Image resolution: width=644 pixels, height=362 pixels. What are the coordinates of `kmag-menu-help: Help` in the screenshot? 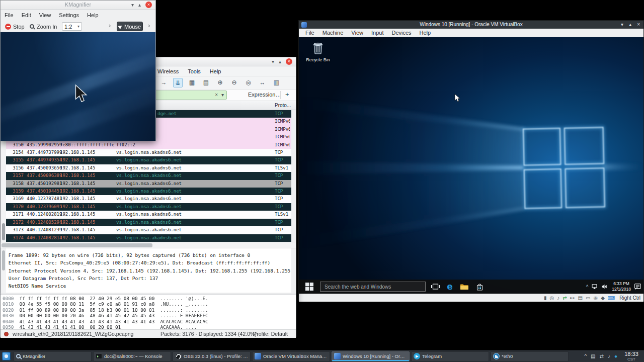 It's located at (93, 15).